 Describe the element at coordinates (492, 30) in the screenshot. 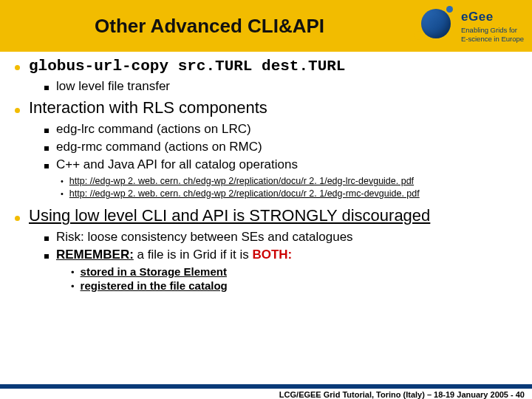

I see `logo-tagline-1: Enabling Grids for` at that location.